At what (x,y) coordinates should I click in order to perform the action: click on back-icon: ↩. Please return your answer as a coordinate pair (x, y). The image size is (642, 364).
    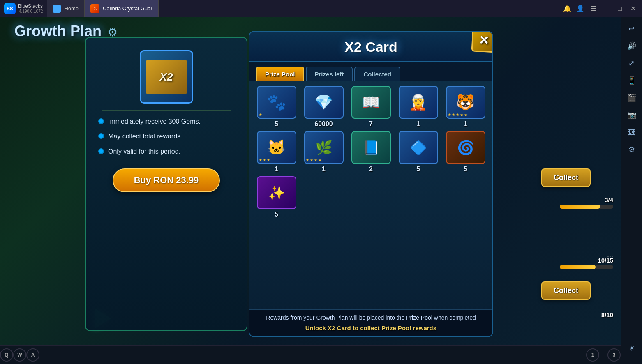
    Looking at the image, I should click on (632, 29).